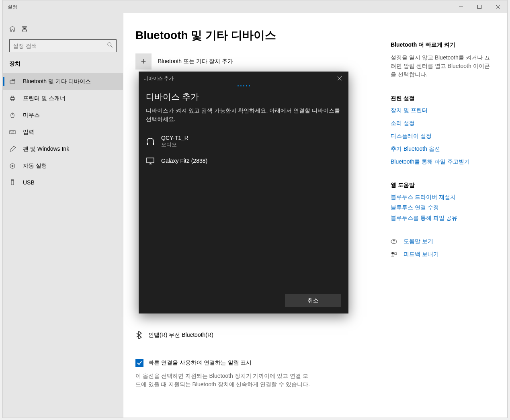 The width and height of the screenshot is (510, 420). What do you see at coordinates (12, 166) in the screenshot?
I see `autoplay-icon` at bounding box center [12, 166].